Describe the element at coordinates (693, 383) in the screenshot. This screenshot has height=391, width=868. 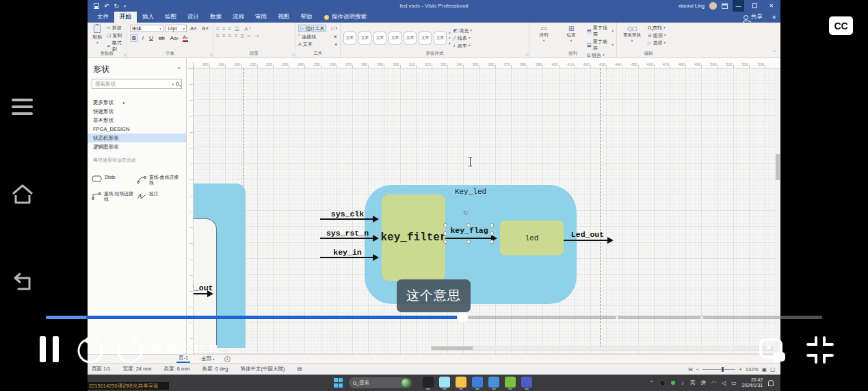
I see `ime-english: 英` at that location.